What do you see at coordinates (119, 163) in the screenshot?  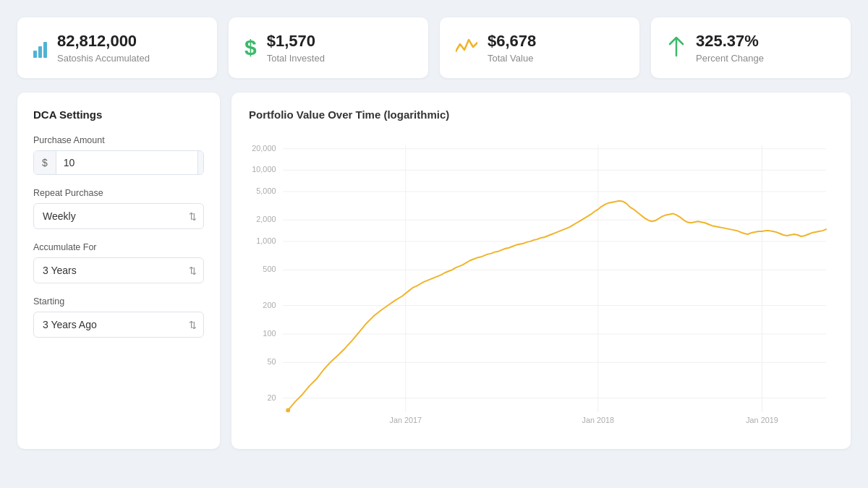 I see `purchase-amount-input-row: $ .00` at bounding box center [119, 163].